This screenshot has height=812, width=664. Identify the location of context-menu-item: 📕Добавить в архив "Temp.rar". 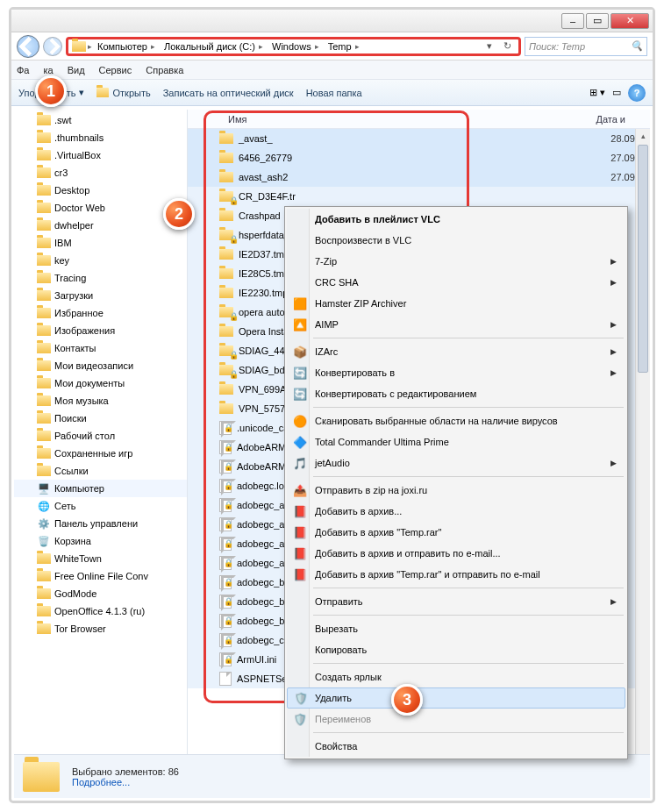
(456, 532).